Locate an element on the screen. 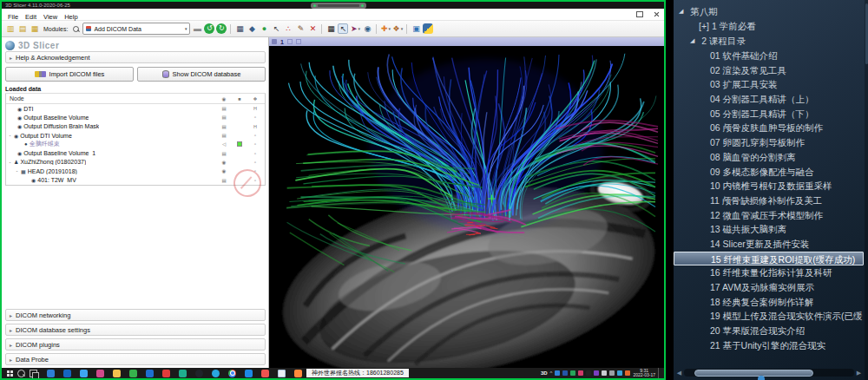 The height and width of the screenshot is (380, 868). undo-icon: ↺ is located at coordinates (209, 29).